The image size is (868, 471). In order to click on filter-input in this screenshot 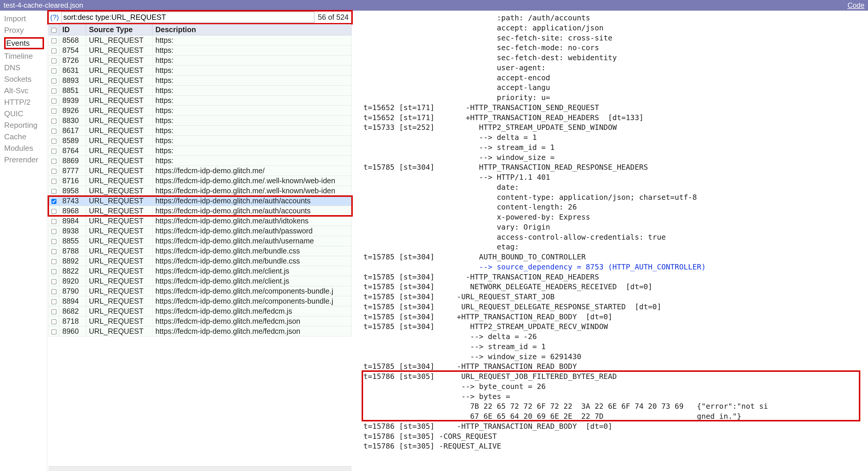, I will do `click(187, 17)`.